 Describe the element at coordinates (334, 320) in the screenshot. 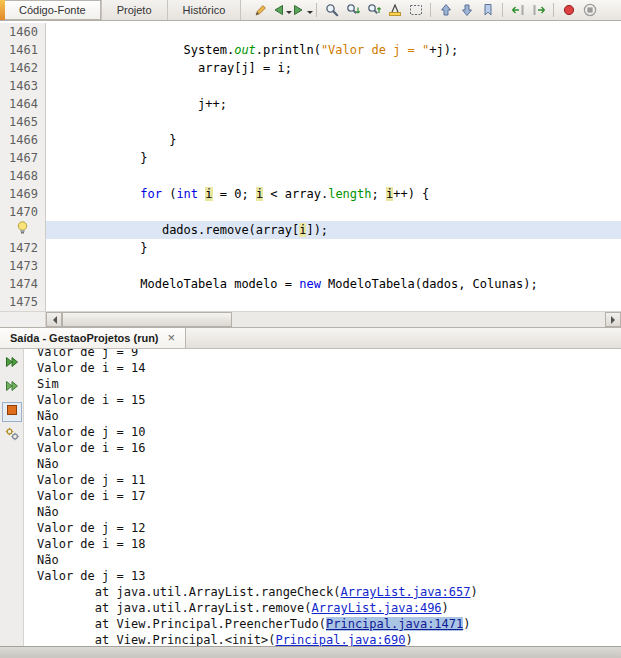

I see `scrollbar-track` at that location.